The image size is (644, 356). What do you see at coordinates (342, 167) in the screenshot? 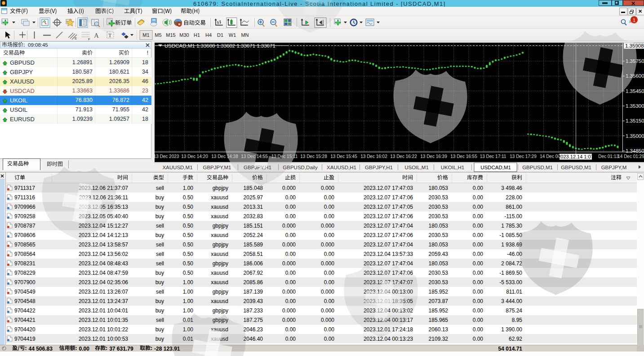
I see `svg-text: XAUUSD,H1` at bounding box center [342, 167].